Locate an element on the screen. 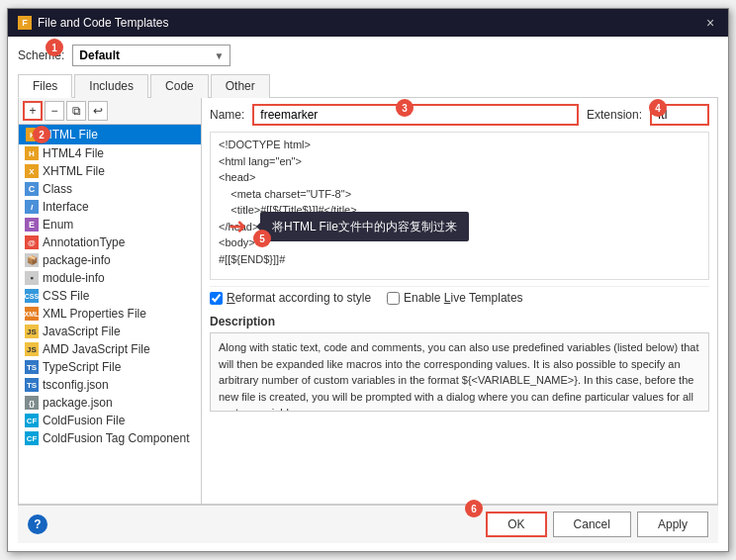 The image size is (736, 560). tab-code: Code is located at coordinates (180, 86).